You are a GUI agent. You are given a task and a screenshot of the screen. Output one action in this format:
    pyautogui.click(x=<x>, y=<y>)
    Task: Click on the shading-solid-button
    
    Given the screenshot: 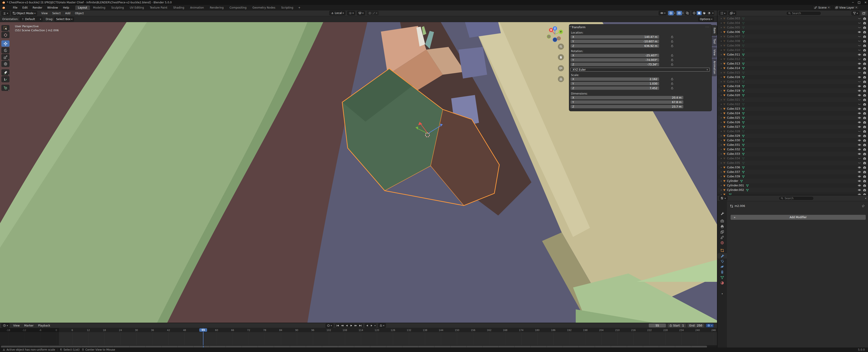 What is the action you would take?
    pyautogui.click(x=699, y=13)
    